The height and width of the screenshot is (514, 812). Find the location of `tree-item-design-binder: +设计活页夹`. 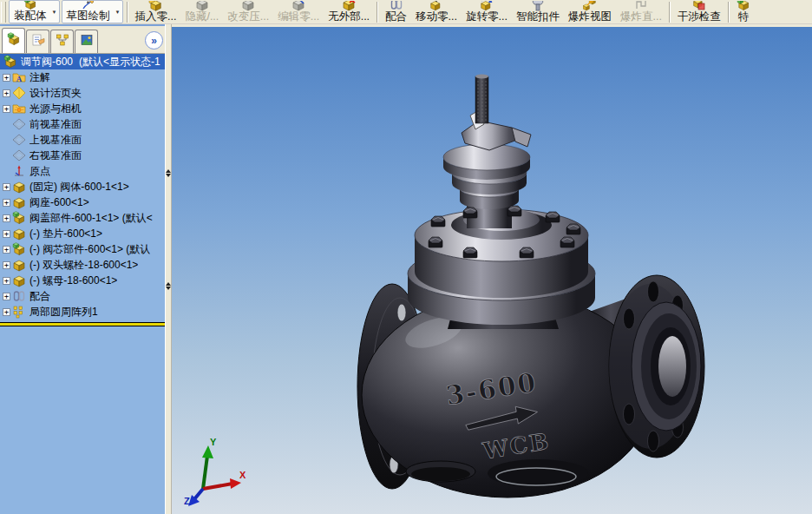

tree-item-design-binder: +设计活页夹 is located at coordinates (82, 93).